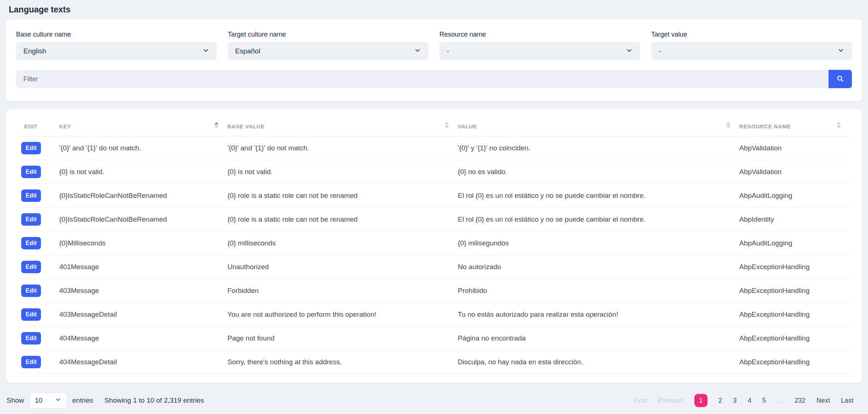  I want to click on value-cell: '{0}' y '{1}' no coinciden., so click(599, 148).